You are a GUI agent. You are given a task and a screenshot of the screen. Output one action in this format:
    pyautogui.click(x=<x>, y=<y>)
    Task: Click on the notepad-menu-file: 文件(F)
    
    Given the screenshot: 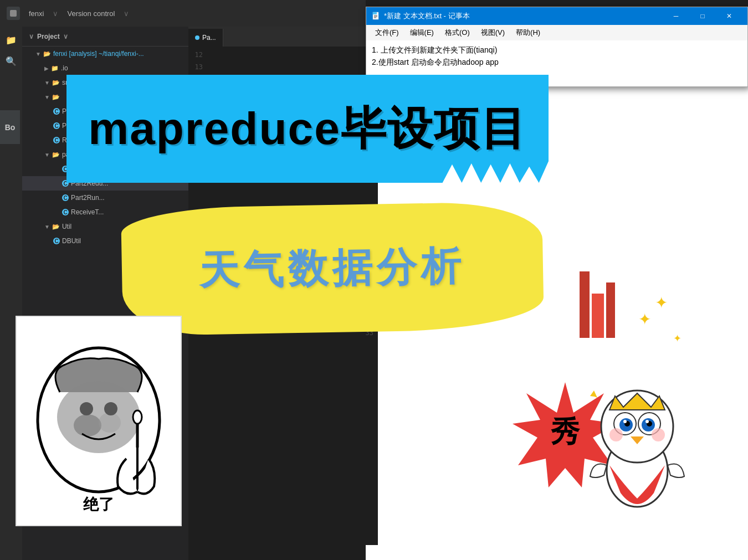 What is the action you would take?
    pyautogui.click(x=387, y=33)
    